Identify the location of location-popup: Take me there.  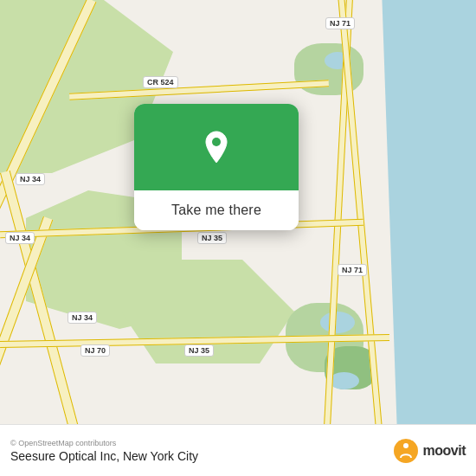
(216, 167).